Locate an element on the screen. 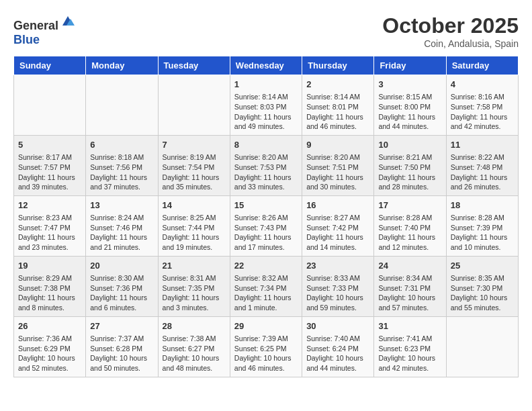 The height and width of the screenshot is (411, 532). day-number: 16 is located at coordinates (338, 205).